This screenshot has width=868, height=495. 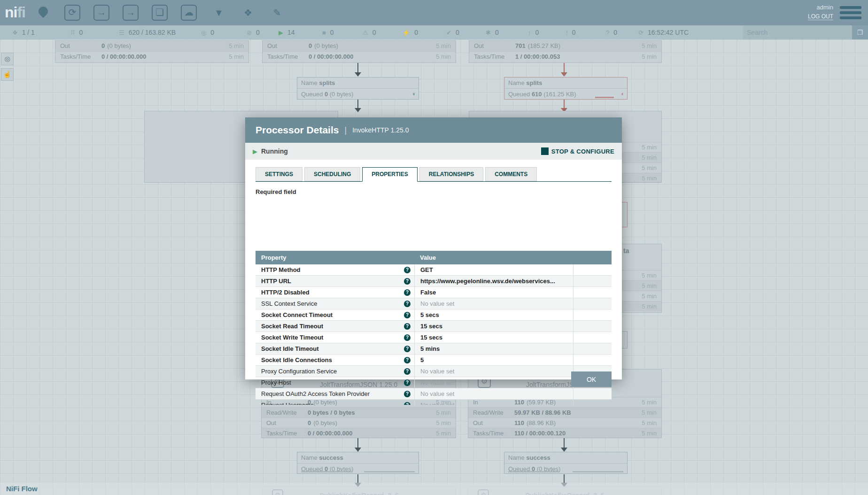 What do you see at coordinates (406, 33) in the screenshot?
I see `disabled-icon: ⚡` at bounding box center [406, 33].